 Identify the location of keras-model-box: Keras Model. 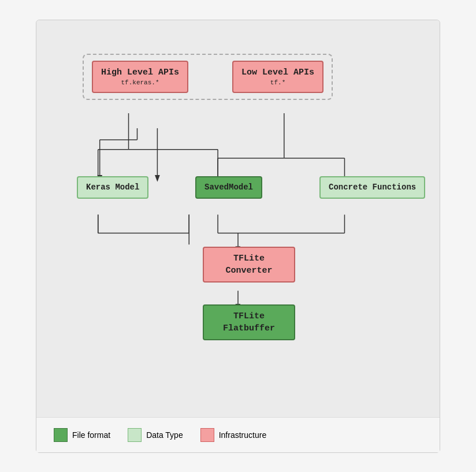
(113, 188).